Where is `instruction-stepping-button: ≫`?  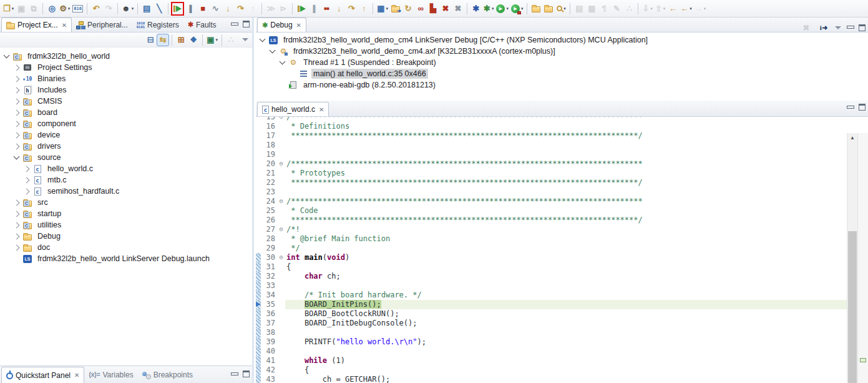
instruction-stepping-button: ≫ is located at coordinates (271, 9).